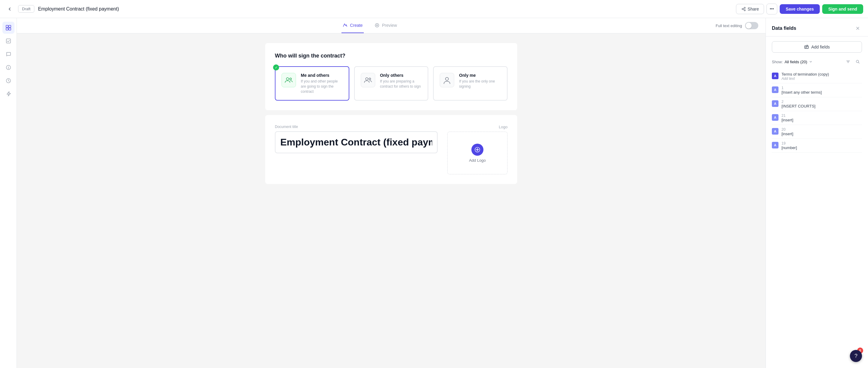 The width and height of the screenshot is (868, 368). Describe the element at coordinates (391, 77) in the screenshot. I see `signing-section: Who will sign the contract? ✓` at that location.